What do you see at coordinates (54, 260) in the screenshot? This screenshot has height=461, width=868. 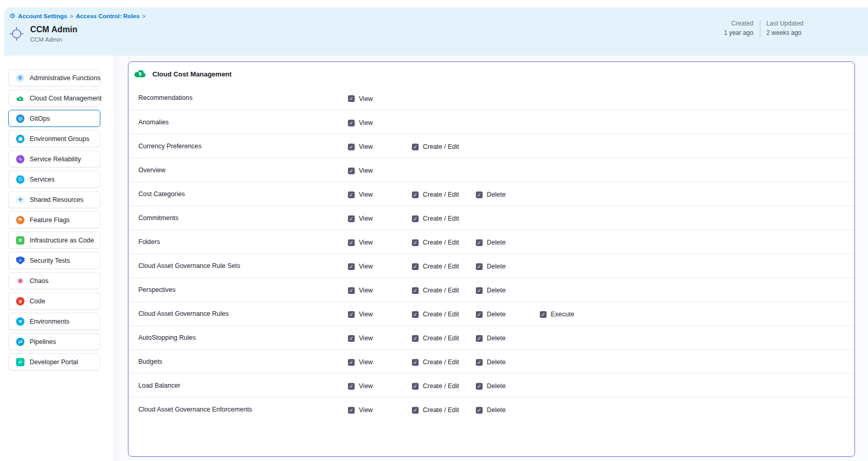 I see `sidebar-item-security-tests: •Security Tests` at bounding box center [54, 260].